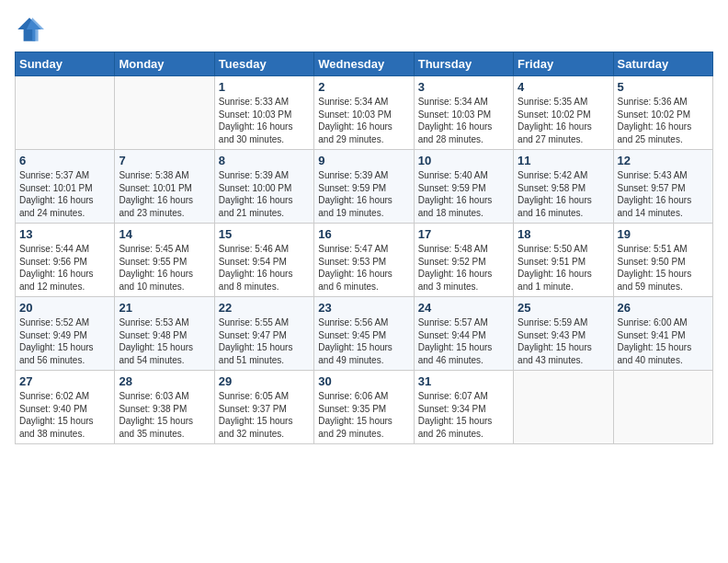  I want to click on day-number: 22, so click(265, 307).